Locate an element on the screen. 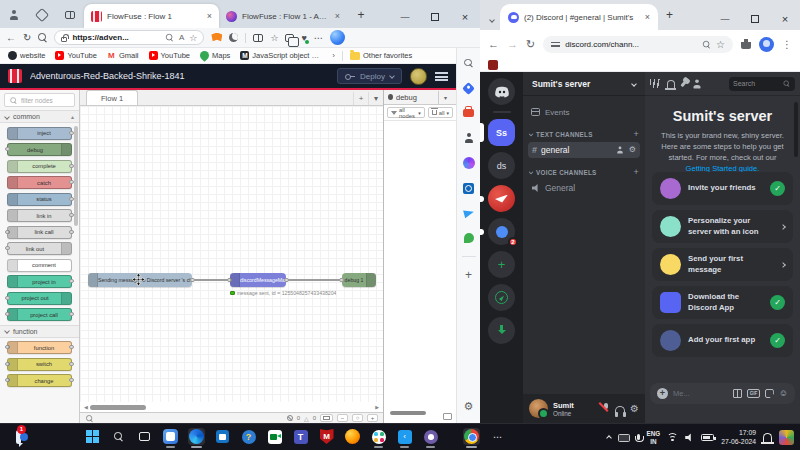 Image resolution: width=800 pixels, height=450 pixels. widgets-icon is located at coordinates (170, 436).